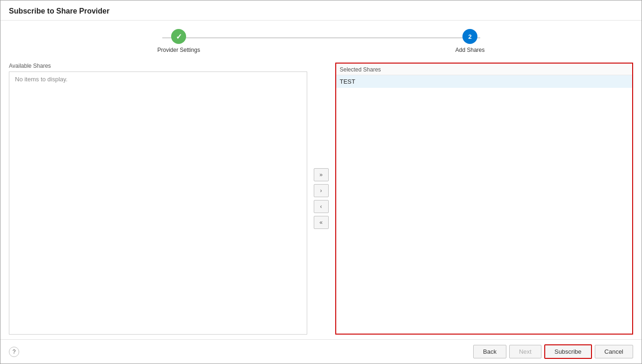 This screenshot has width=642, height=364. Describe the element at coordinates (484, 81) in the screenshot. I see `share-item-test: TEST` at that location.